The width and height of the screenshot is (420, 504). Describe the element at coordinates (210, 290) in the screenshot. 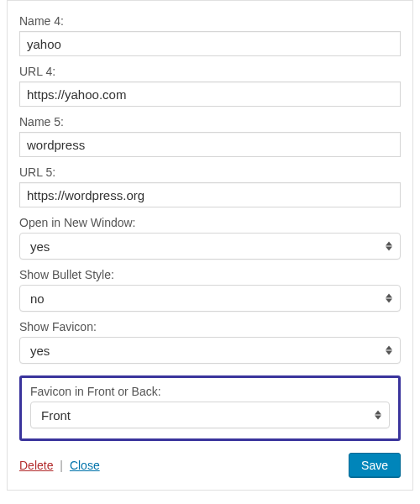

I see `field-show-bullet: Show Bullet Style: no` at that location.